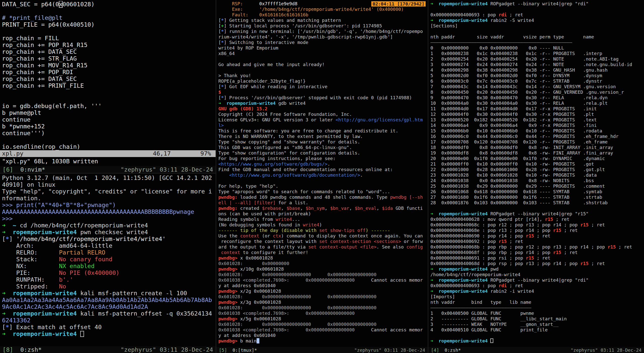 The width and height of the screenshot is (644, 353). I want to click on terminal-line: rop_chain += POP_R14_R15, so click(108, 45).